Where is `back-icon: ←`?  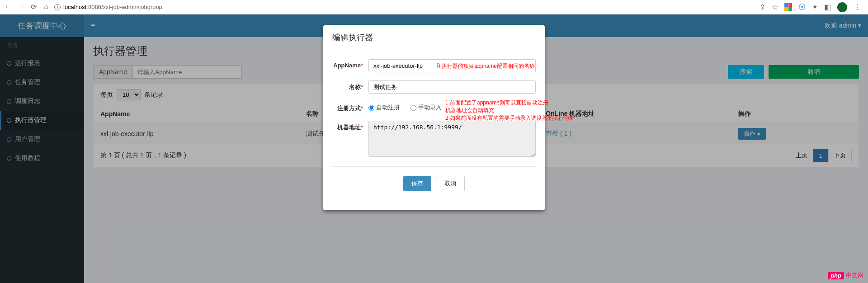 back-icon: ← is located at coordinates (8, 7).